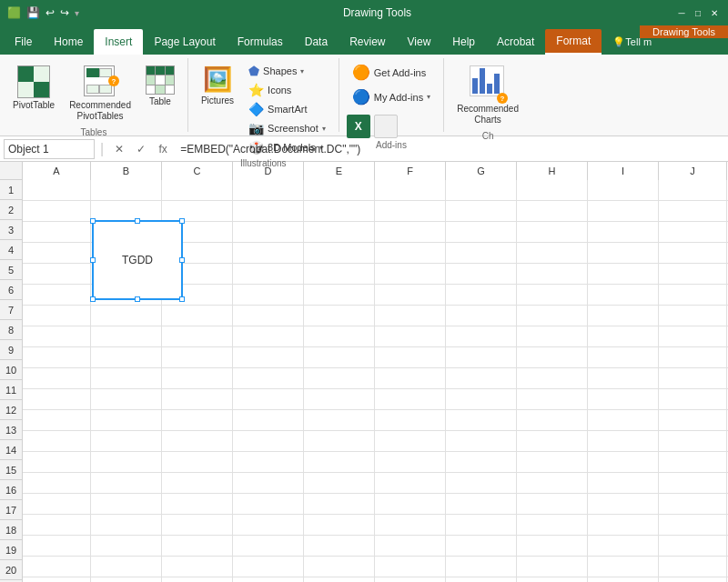 The width and height of the screenshot is (728, 582). I want to click on col-header-J: J, so click(693, 171).